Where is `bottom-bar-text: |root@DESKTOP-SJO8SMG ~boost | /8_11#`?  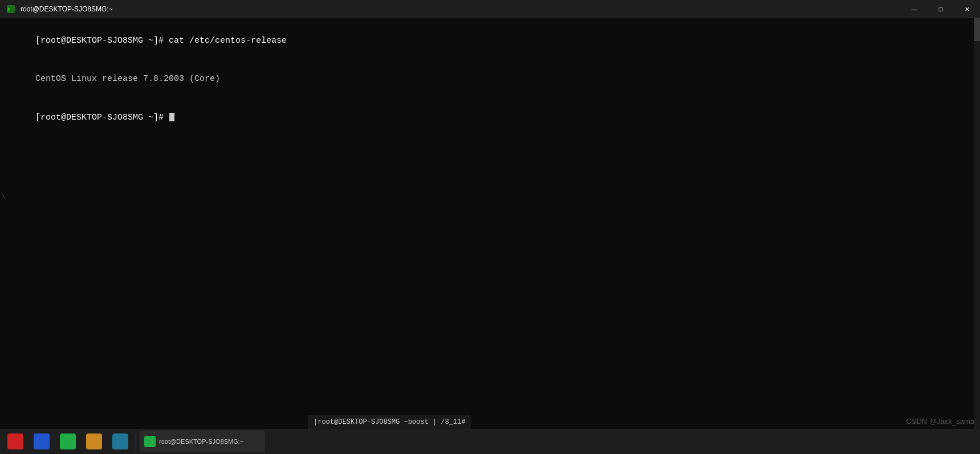 bottom-bar-text: |root@DESKTOP-SJO8SMG ~boost | /8_11# is located at coordinates (389, 422).